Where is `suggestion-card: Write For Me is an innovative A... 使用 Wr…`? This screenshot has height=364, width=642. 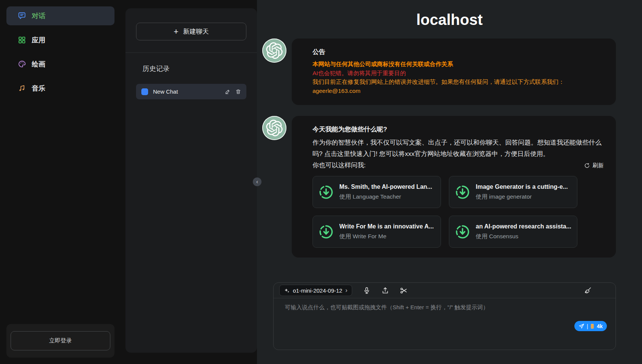
suggestion-card: Write For Me is an innovative A... 使用 Wr… is located at coordinates (377, 232).